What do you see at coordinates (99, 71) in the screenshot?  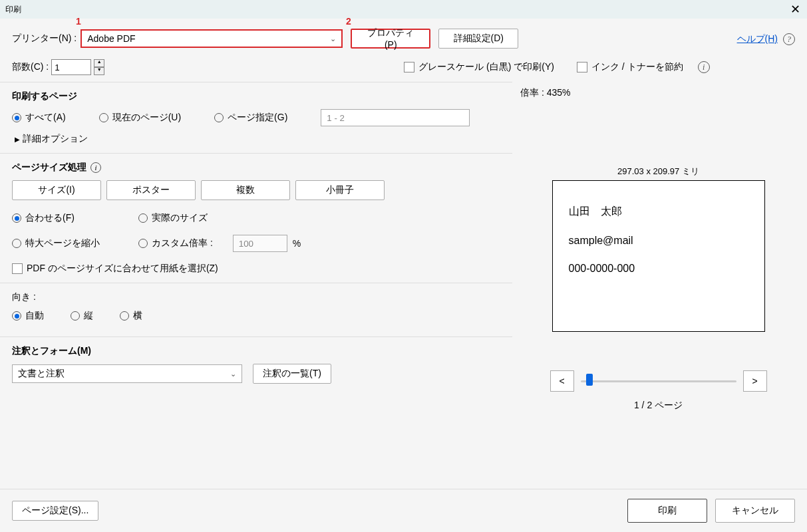 I see `copies-down-button: ▼` at bounding box center [99, 71].